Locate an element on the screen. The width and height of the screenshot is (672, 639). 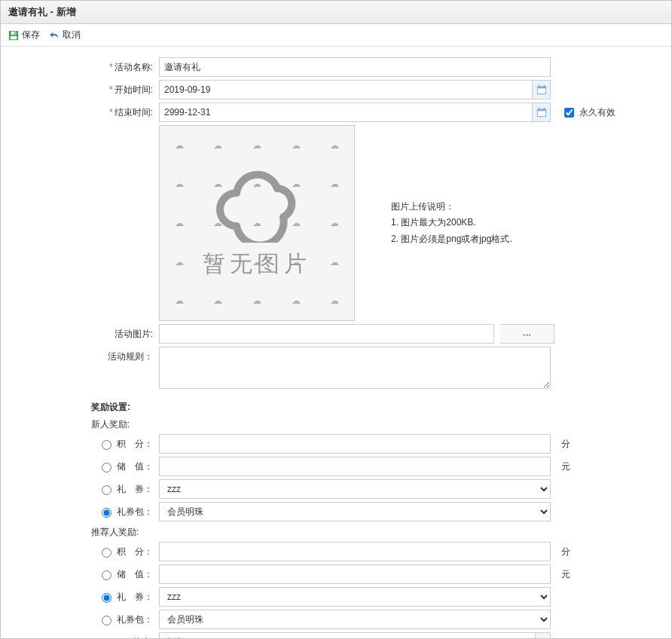
newbie-credit-row: 储 值： 元 is located at coordinates (336, 466).